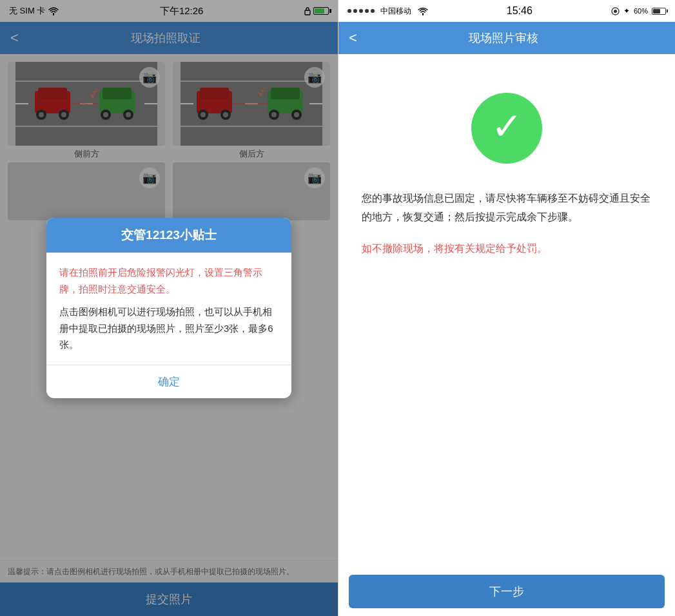 This screenshot has width=675, height=616. I want to click on nav-bar-right: < 现场照片审核, so click(507, 38).